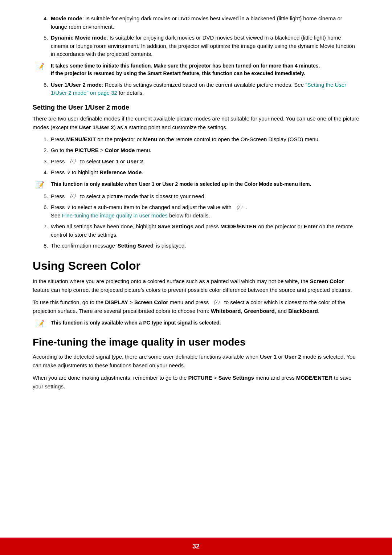 This screenshot has width=392, height=555. I want to click on step-num-1: 1., so click(42, 139).